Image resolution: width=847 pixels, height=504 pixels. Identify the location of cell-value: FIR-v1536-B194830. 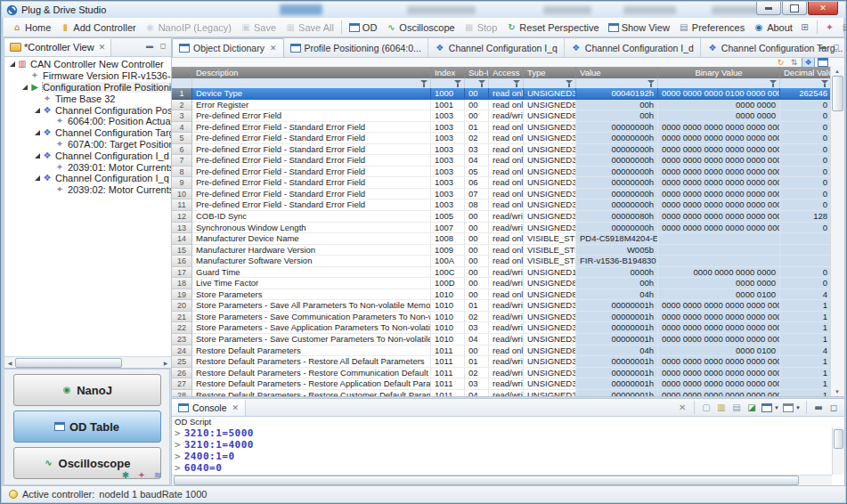
(617, 262).